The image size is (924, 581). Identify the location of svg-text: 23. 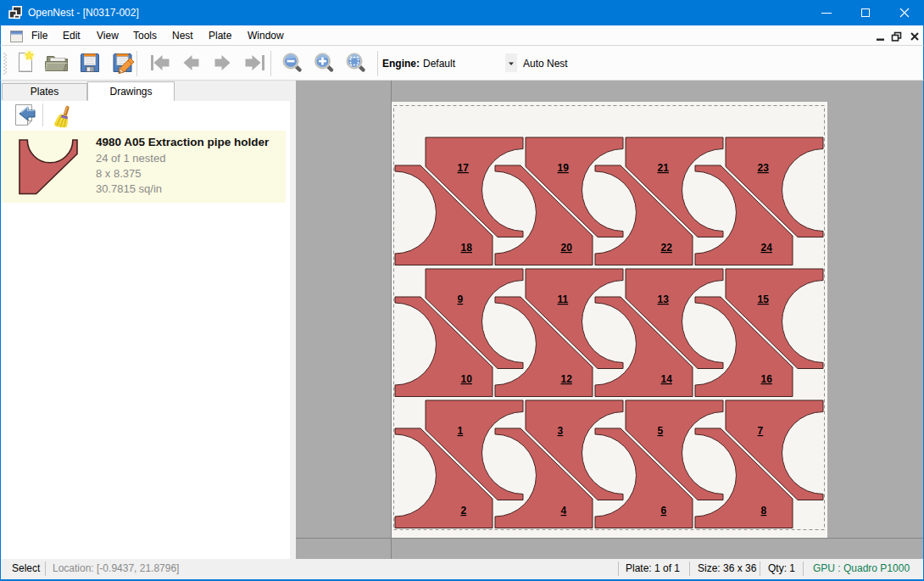
(764, 168).